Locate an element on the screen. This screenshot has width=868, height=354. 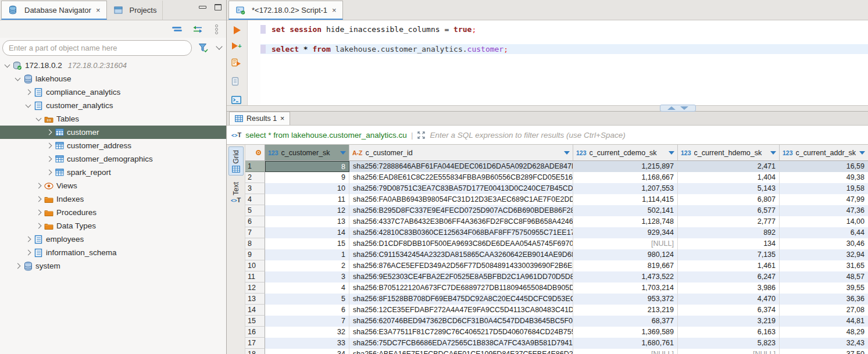
cell-c_customer_id: sha256:B295D8FC337E9E4FECD0725D907ACD6B6… is located at coordinates (462, 210).